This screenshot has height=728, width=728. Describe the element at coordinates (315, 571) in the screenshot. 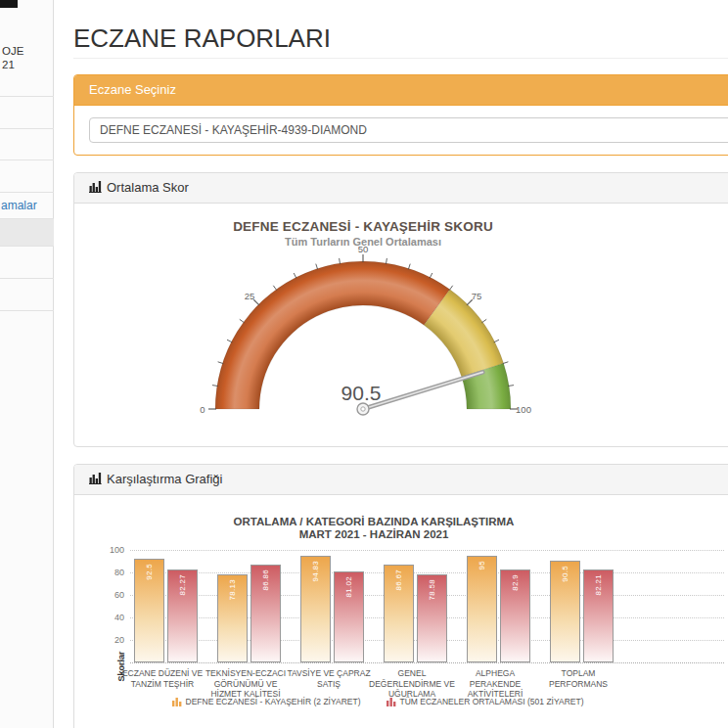

I see `bar-value-label: 94.83` at that location.